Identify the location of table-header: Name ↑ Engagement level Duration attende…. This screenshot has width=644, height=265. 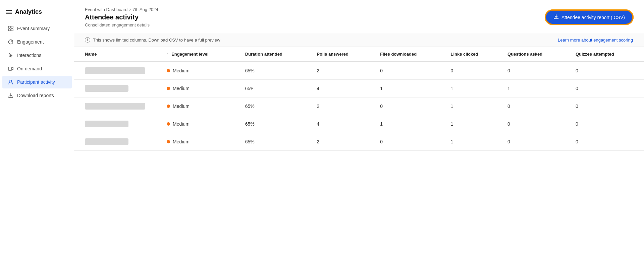
(359, 54).